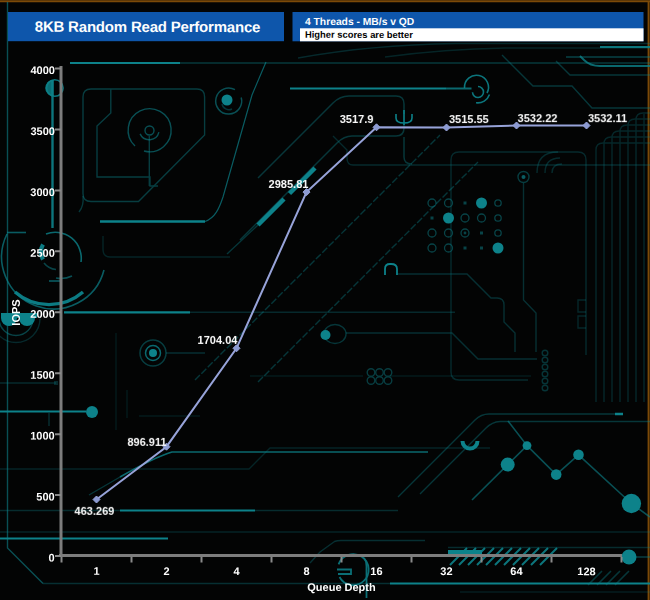  What do you see at coordinates (52, 558) in the screenshot?
I see `svg-text: 0` at bounding box center [52, 558].